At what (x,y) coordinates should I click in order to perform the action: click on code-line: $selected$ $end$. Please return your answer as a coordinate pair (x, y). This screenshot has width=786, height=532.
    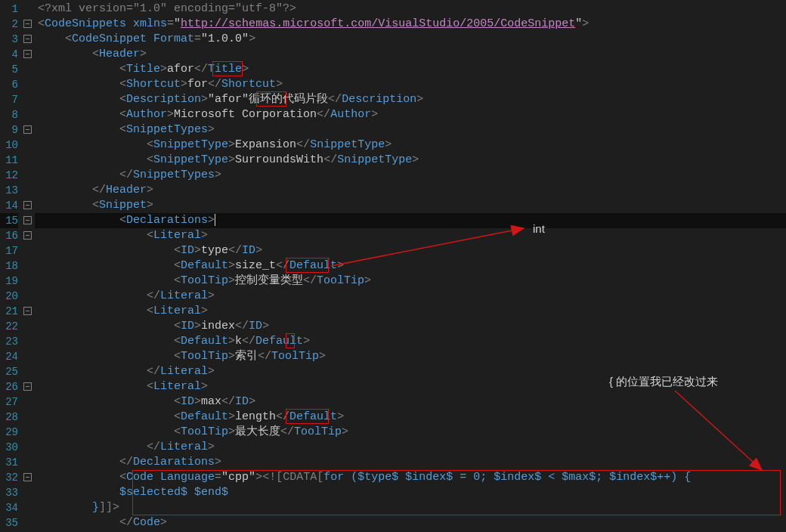
    Looking at the image, I should click on (410, 493).